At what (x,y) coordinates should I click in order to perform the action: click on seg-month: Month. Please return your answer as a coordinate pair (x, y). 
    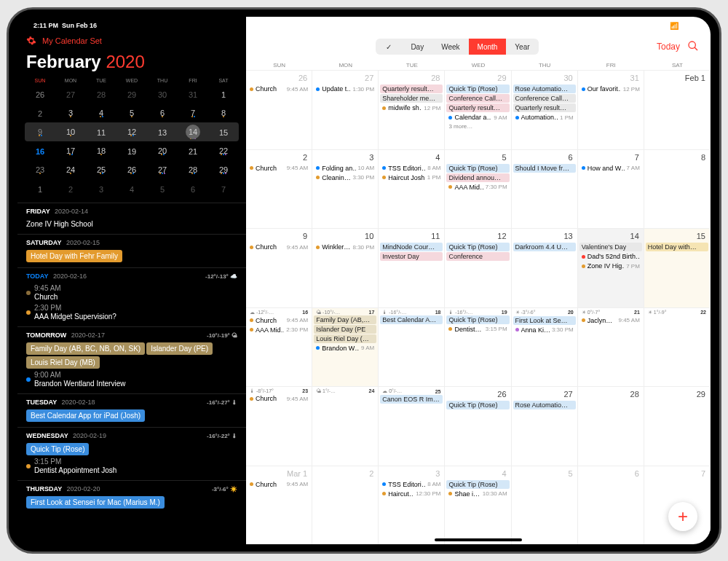
    Looking at the image, I should click on (488, 47).